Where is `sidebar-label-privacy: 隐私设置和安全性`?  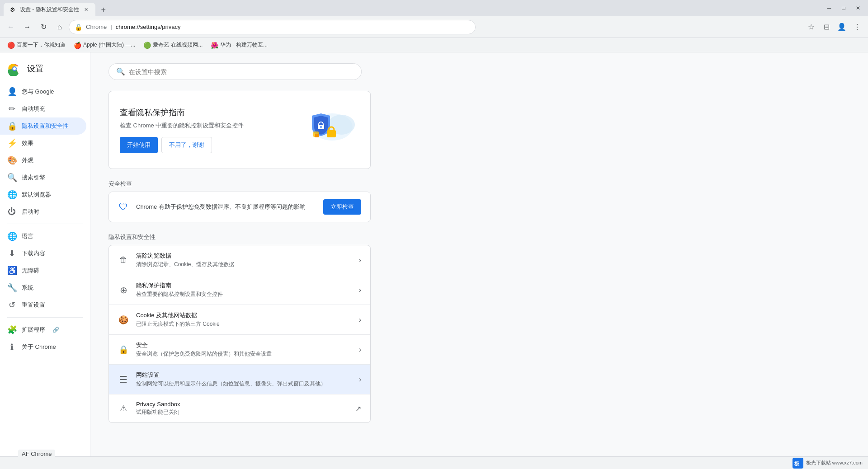
sidebar-label-privacy: 隐私设置和安全性 is located at coordinates (45, 126).